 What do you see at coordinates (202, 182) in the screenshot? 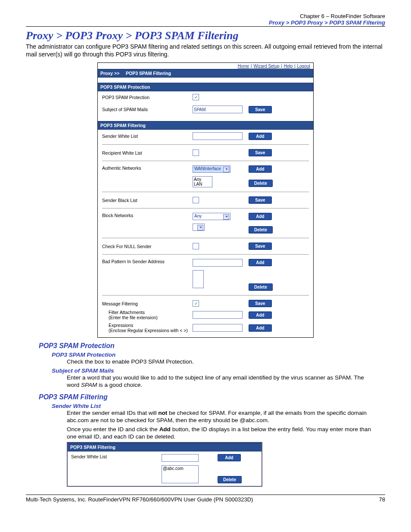
I see `list-auth-networks: AnyLAN` at bounding box center [202, 182].